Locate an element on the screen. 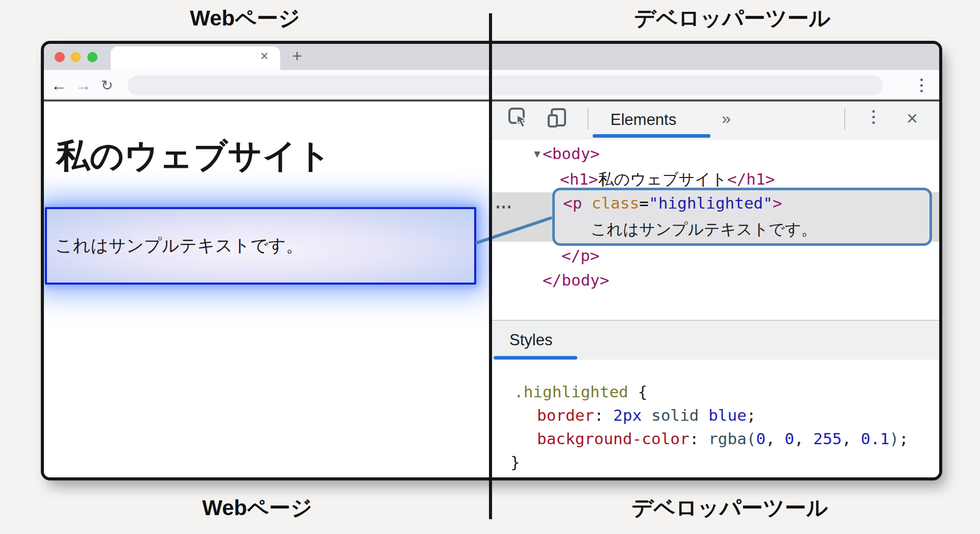  h1-close-tag: </h1> is located at coordinates (751, 179).